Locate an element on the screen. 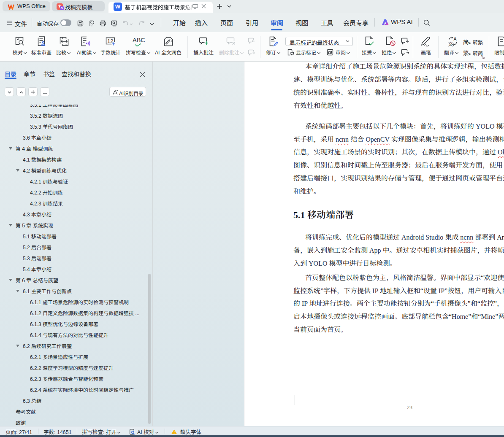  svg-text: 文 is located at coordinates (451, 43).